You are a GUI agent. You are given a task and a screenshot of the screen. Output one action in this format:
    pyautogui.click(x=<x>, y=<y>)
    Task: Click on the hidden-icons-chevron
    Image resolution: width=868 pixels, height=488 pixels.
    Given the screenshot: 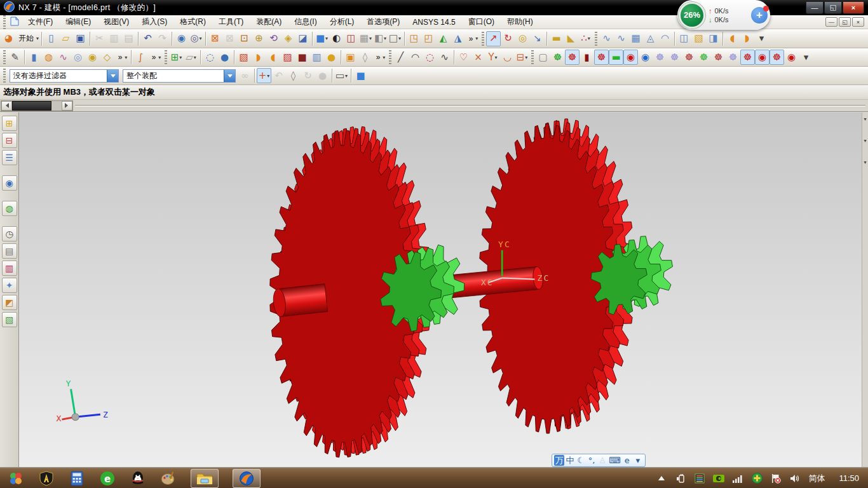 What is the action you would take?
    pyautogui.click(x=661, y=478)
    